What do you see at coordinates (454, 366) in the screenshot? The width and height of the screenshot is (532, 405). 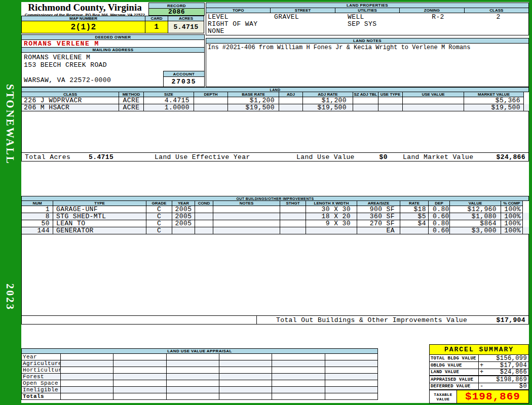 I see `summary-label: OBLDG VALUE` at bounding box center [454, 366].